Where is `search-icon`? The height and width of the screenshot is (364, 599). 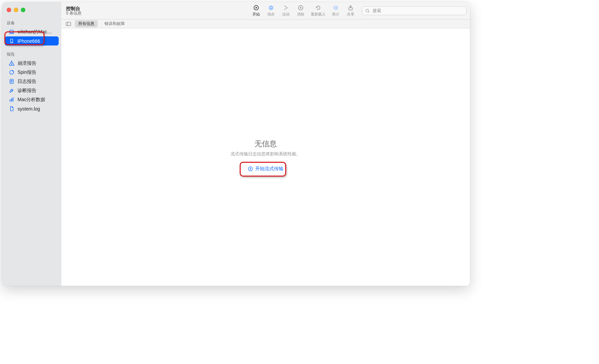 search-icon is located at coordinates (367, 11).